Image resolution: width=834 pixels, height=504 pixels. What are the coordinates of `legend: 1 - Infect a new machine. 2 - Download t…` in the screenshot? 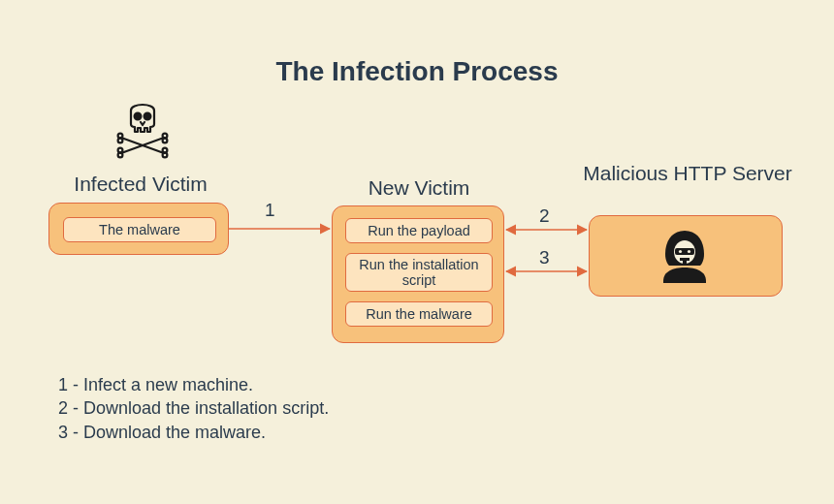 It's located at (194, 409).